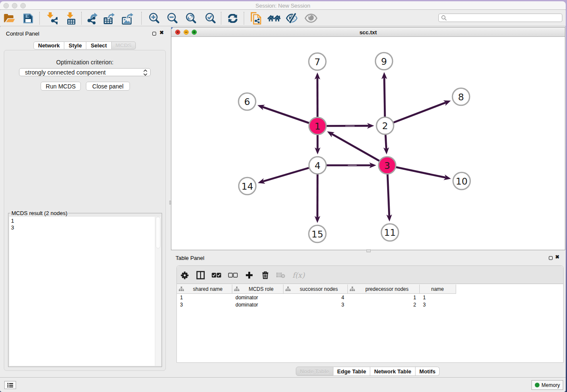  I want to click on tab-network: Network, so click(49, 46).